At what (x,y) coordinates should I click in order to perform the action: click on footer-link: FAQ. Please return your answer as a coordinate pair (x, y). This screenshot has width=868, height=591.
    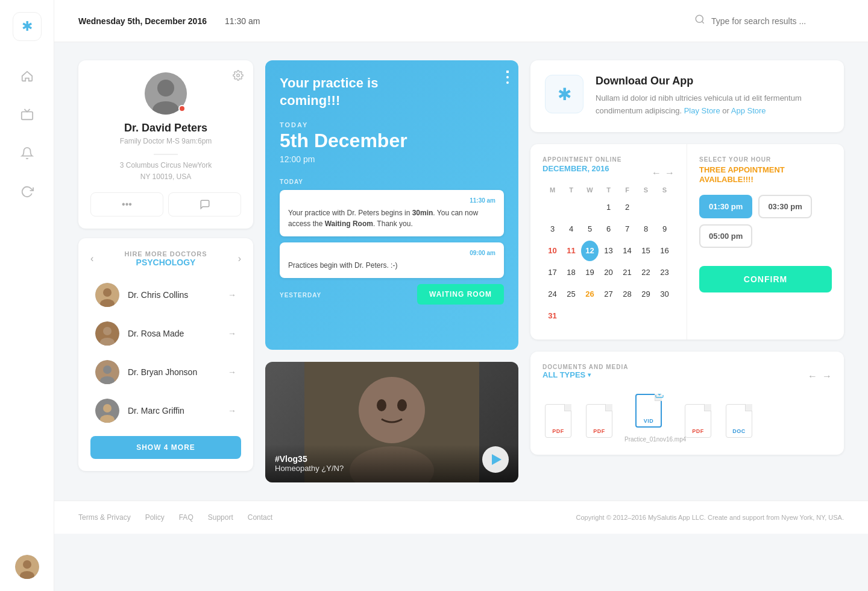
    Looking at the image, I should click on (186, 517).